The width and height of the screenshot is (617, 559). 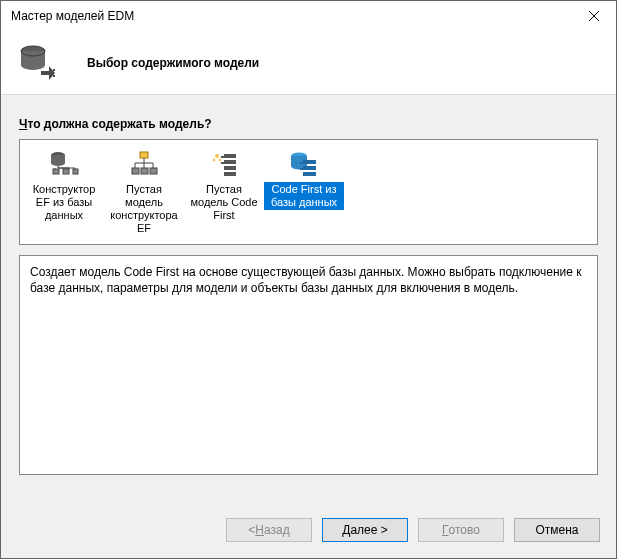 I want to click on option-label: Конструктор EF из базы данных, so click(x=64, y=202).